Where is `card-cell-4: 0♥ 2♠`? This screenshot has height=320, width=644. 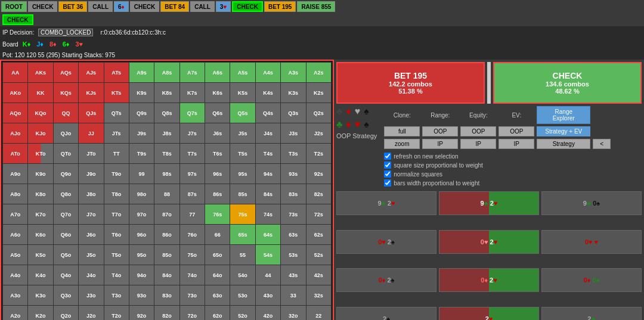
card-cell-4: 0♥ 2♠ is located at coordinates (386, 242).